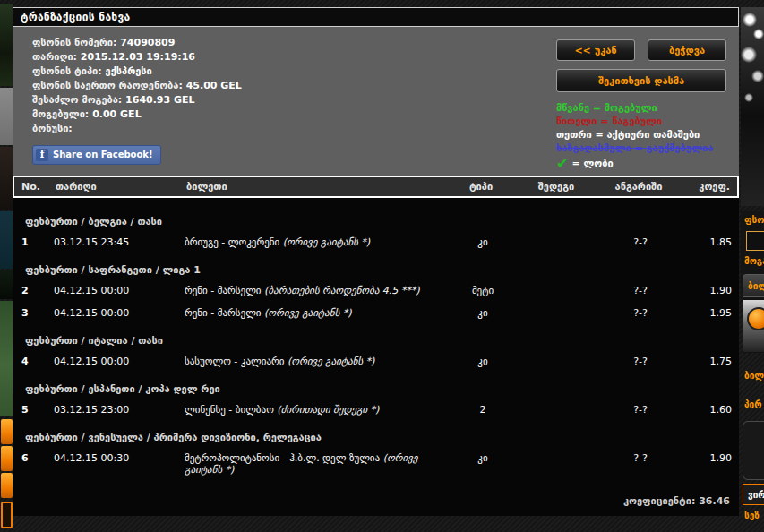 The width and height of the screenshot is (764, 532). What do you see at coordinates (37, 313) in the screenshot?
I see `row-no: 3` at bounding box center [37, 313].